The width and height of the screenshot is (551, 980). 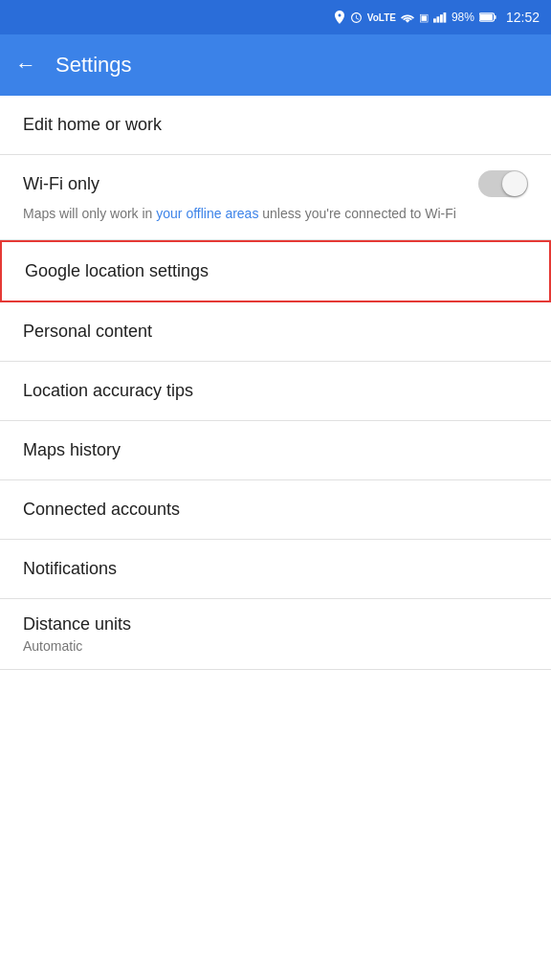 What do you see at coordinates (92, 124) in the screenshot?
I see `edit-home-work-label: Edit home or work` at bounding box center [92, 124].